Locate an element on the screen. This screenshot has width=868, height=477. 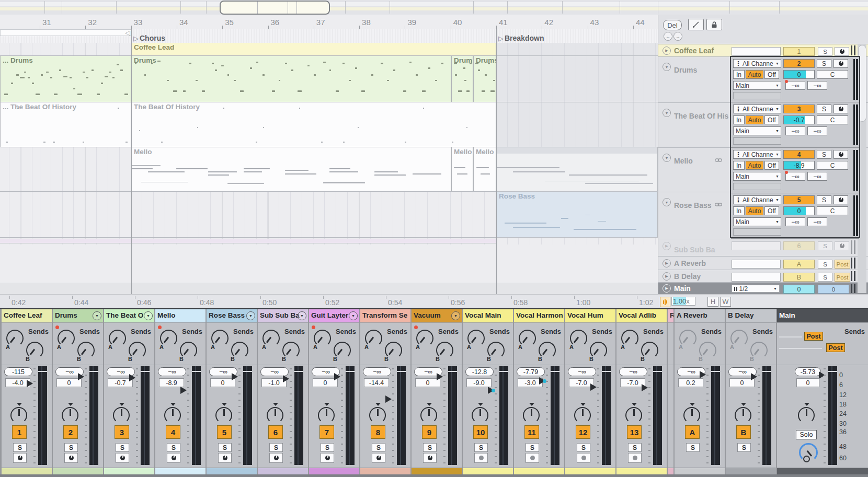
mixer-strip-sub-sub-ba: Sub Sub Ba▼SendsAB−∞-1.06S is located at coordinates (283, 392).